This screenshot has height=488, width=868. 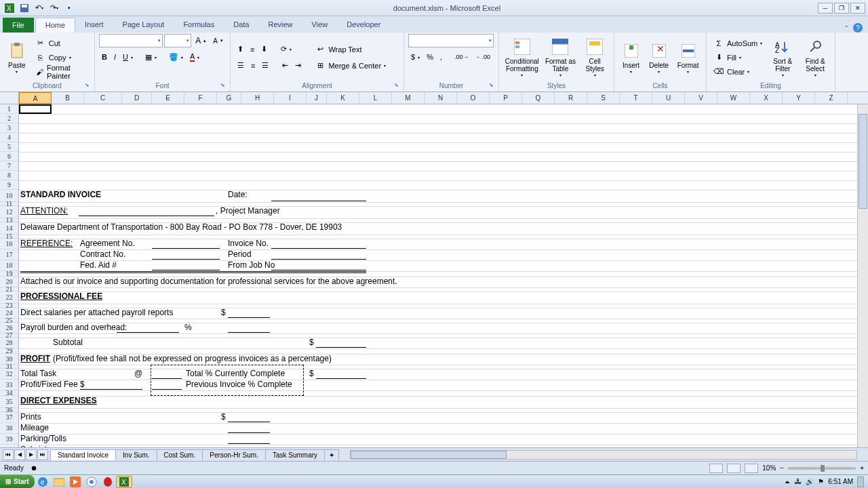 I want to click on col-I: I, so click(x=290, y=98).